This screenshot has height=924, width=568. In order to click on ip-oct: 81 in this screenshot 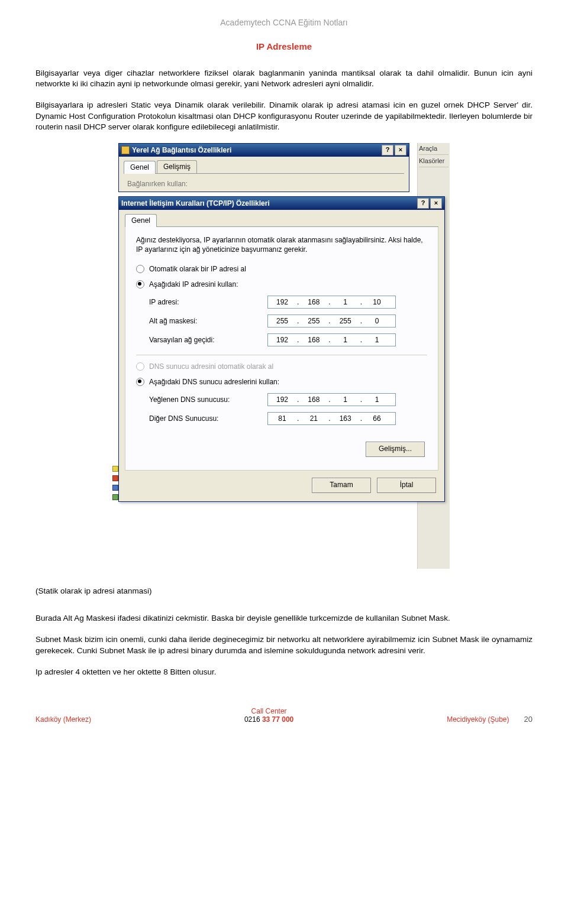, I will do `click(282, 419)`.